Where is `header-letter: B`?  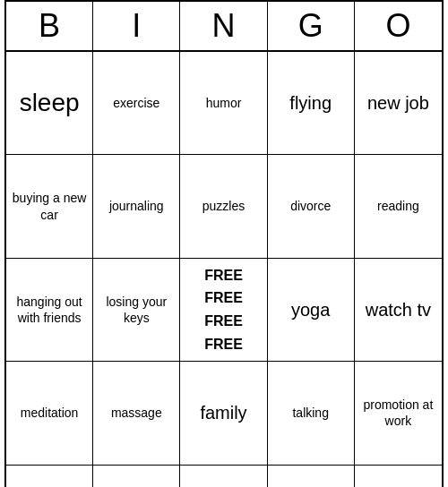
header-letter: B is located at coordinates (50, 26).